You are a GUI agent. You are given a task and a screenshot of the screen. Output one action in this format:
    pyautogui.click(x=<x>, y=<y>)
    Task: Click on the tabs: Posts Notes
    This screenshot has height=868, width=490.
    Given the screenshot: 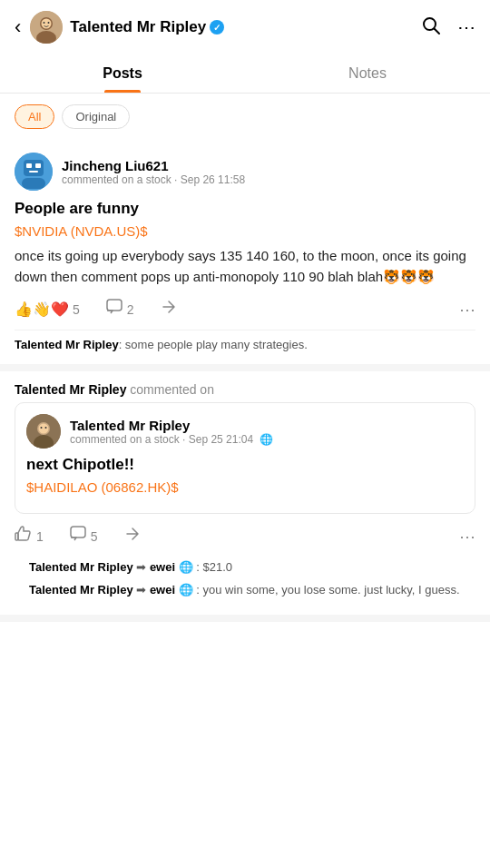 What is the action you would take?
    pyautogui.click(x=245, y=74)
    